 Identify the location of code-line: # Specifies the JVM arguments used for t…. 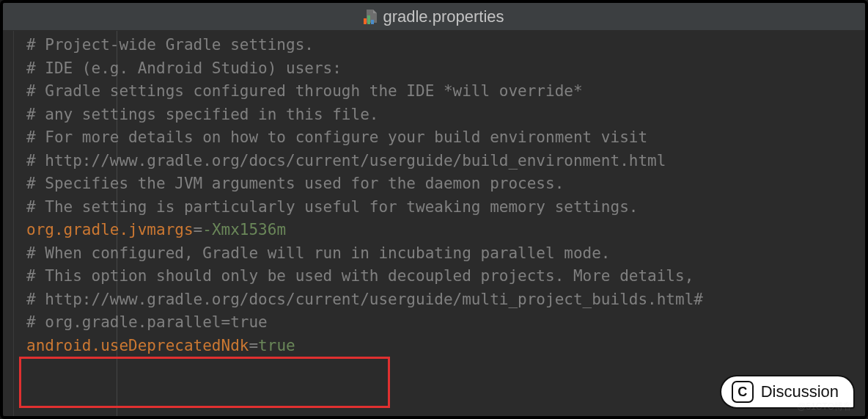
(446, 184).